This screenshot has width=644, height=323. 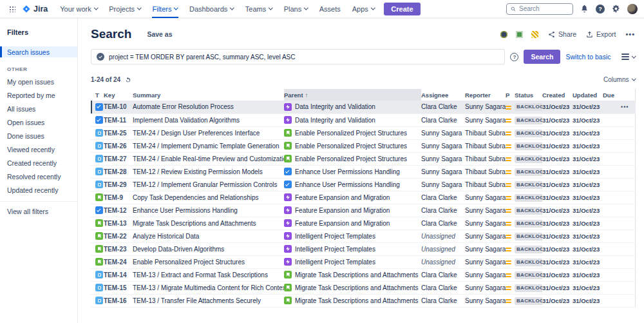 What do you see at coordinates (363, 159) in the screenshot?
I see `table-row: TEM-27 TEM-24 / Enable Real-time Preview…` at bounding box center [363, 159].